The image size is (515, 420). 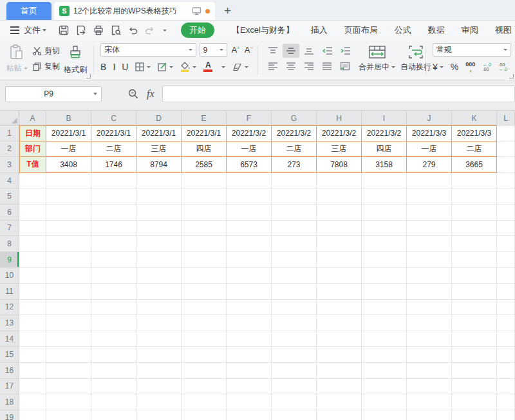 I want to click on export-icon, so click(x=81, y=30).